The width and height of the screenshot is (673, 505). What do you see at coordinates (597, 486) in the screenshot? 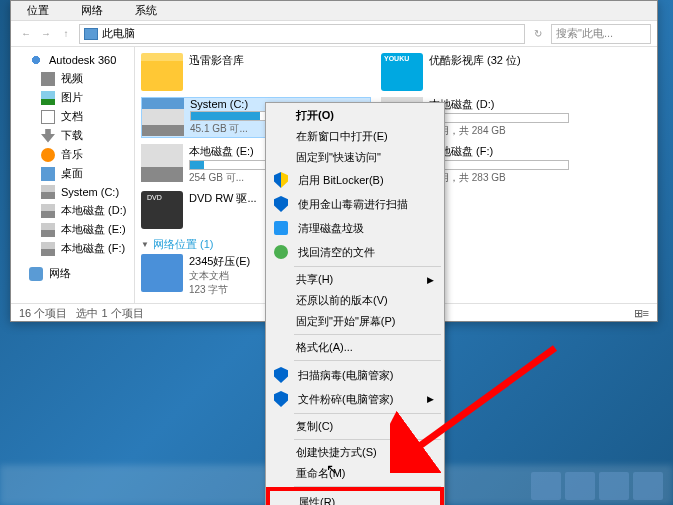
I see `taskbar-items` at bounding box center [597, 486].